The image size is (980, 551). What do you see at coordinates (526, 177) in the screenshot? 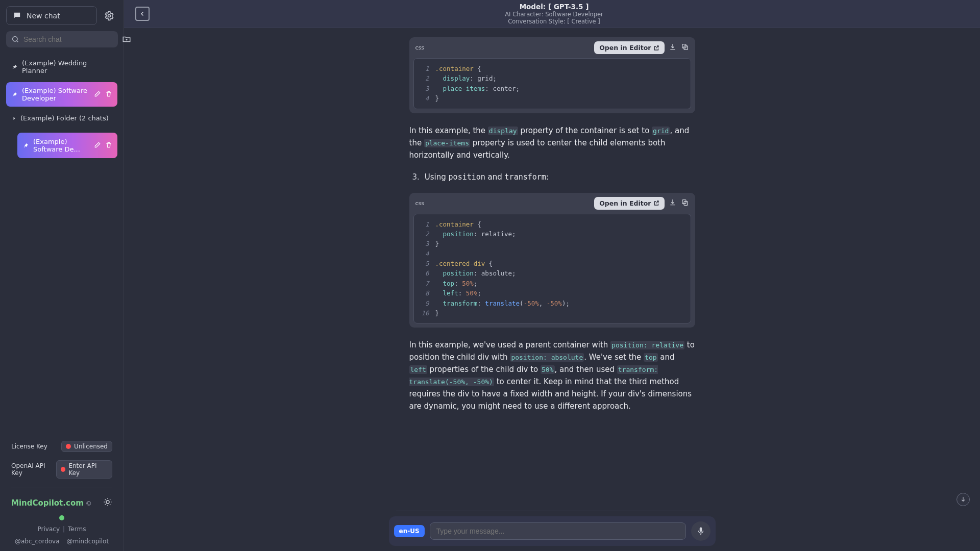
I see `inline-code: transform` at bounding box center [526, 177].